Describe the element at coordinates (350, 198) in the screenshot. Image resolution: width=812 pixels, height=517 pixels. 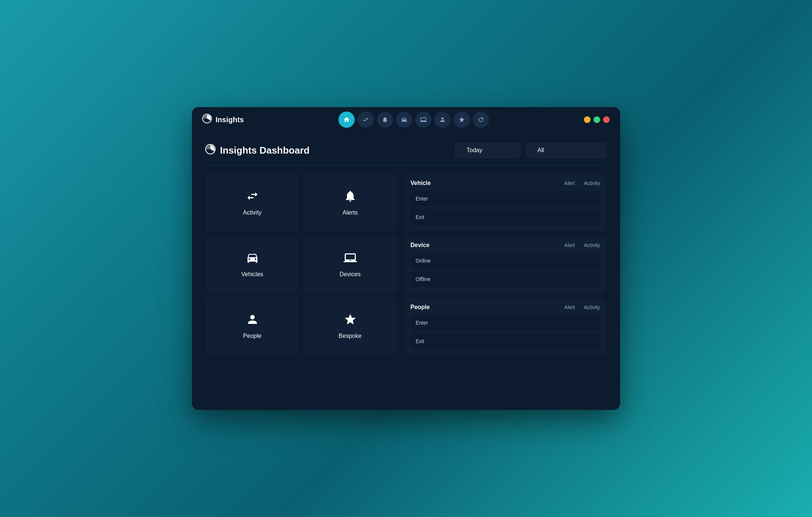
I see `alerts-icon` at that location.